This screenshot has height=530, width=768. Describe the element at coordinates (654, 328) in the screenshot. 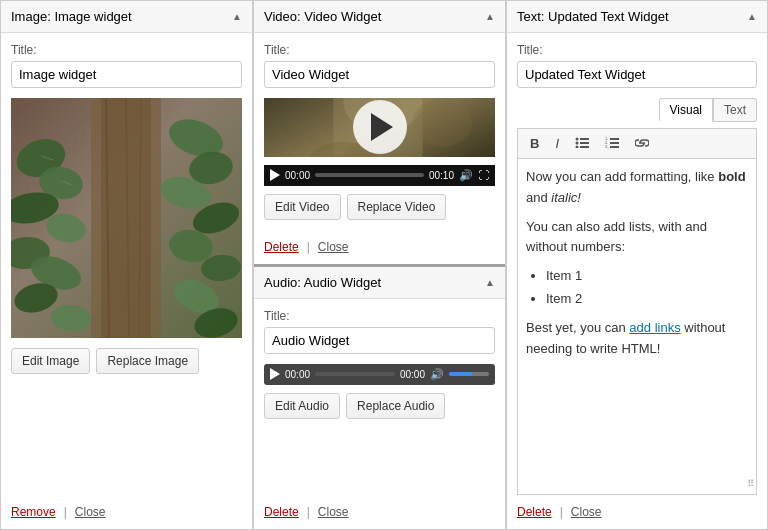

I see `editor-link: add links` at that location.